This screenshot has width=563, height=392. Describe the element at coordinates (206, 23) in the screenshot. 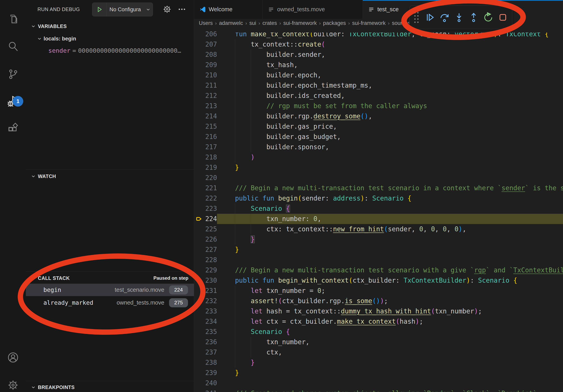

I see `breadcrumb-item: Users` at that location.